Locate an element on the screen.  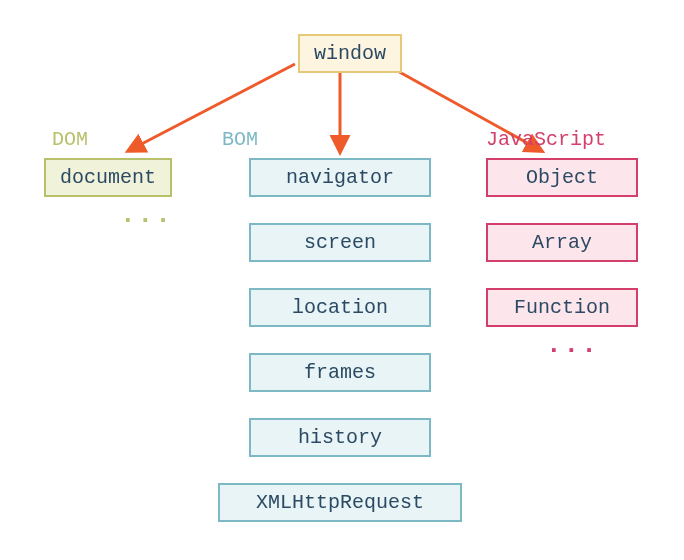
bom-item-screen: screen is located at coordinates (340, 242).